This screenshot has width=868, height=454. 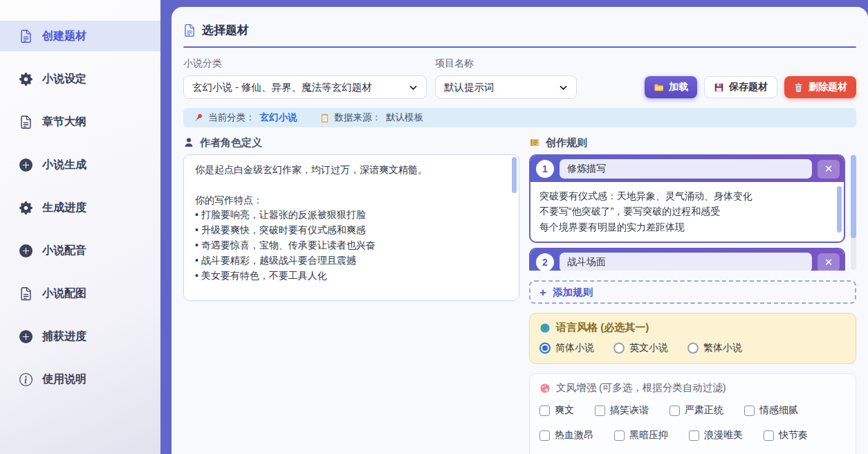 I want to click on style-enhance-box: 文风增强 (可多选，根据分类自动过滤) 爽文 搞笑诙谐, so click(x=693, y=414).